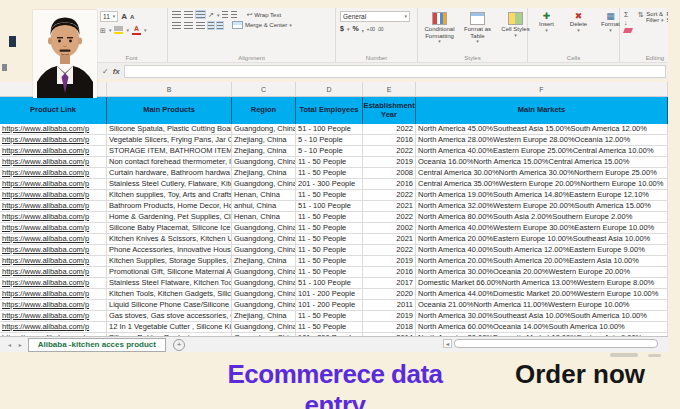 This screenshot has height=409, width=680. Describe the element at coordinates (542, 218) in the screenshot. I see `markets-cell: North America 80.00%South Asia 2.00%Sout…` at that location.